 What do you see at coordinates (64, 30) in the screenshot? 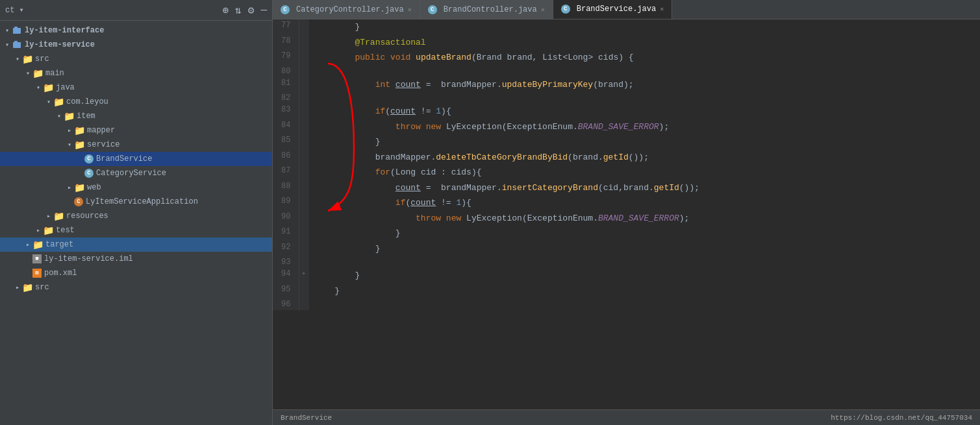
I see `tree-label: ly-item-interface` at bounding box center [64, 30].